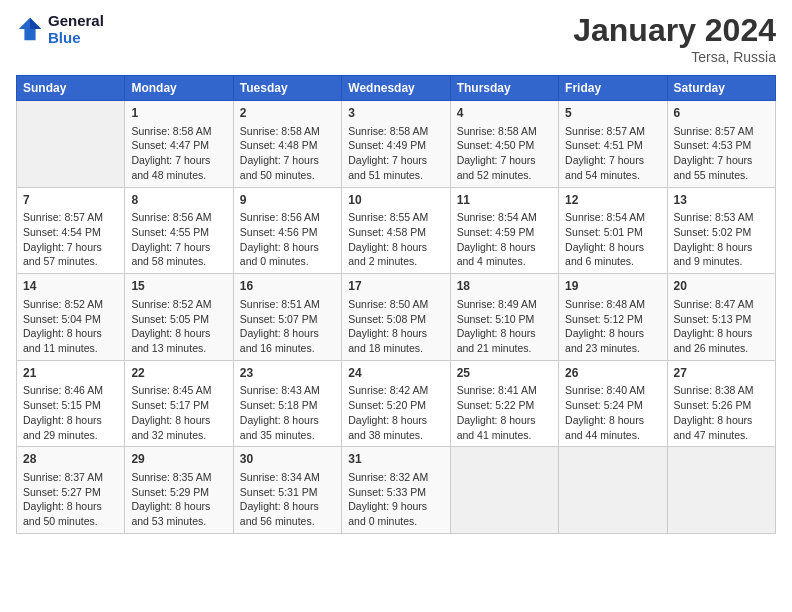  I want to click on day-info-line: Sunset: 5:04 PM, so click(70, 320).